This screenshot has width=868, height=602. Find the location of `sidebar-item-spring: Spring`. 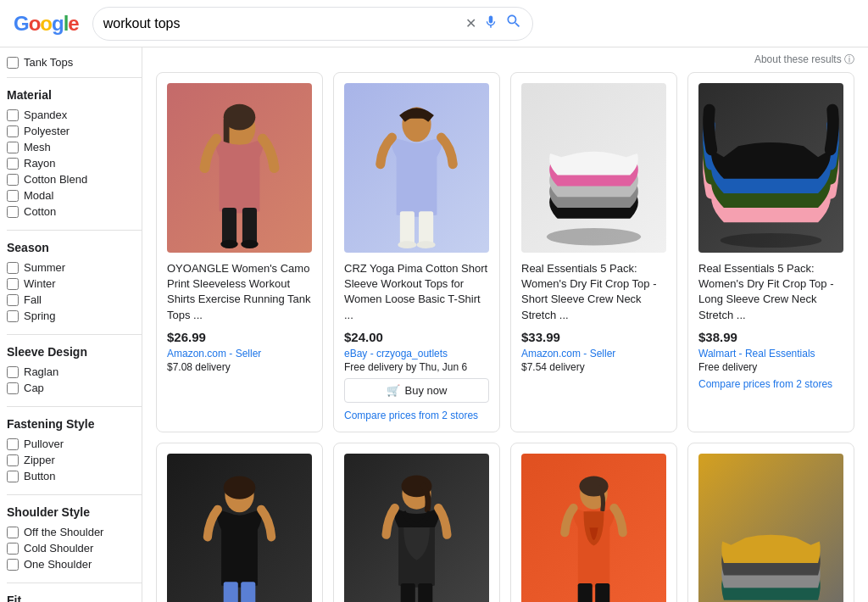

sidebar-item-spring: Spring is located at coordinates (75, 315).